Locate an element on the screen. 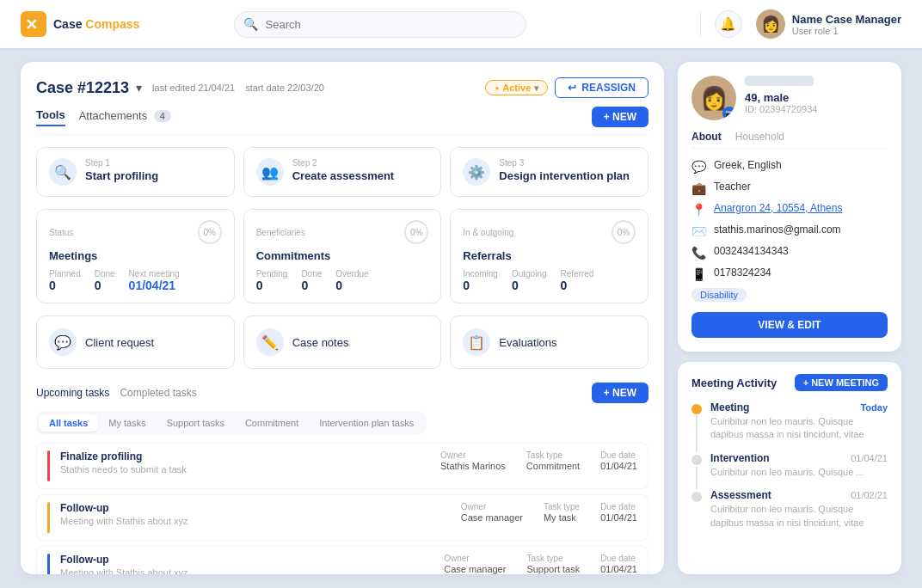 This screenshot has height=588, width=922. topnav: ✕ Case Compass 🔍 🔔 👩 Name Case Manager U… is located at coordinates (461, 24).